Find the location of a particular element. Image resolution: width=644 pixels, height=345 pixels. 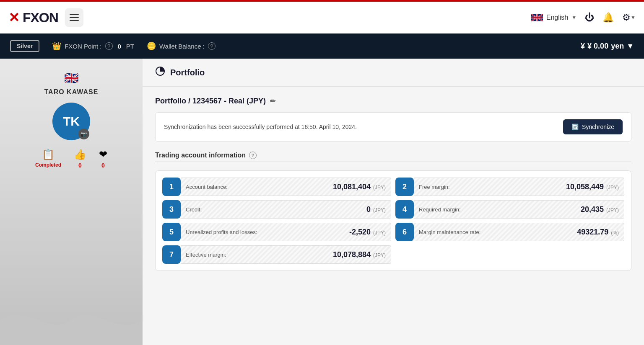

trading-info-help-icon: ? is located at coordinates (253, 155).